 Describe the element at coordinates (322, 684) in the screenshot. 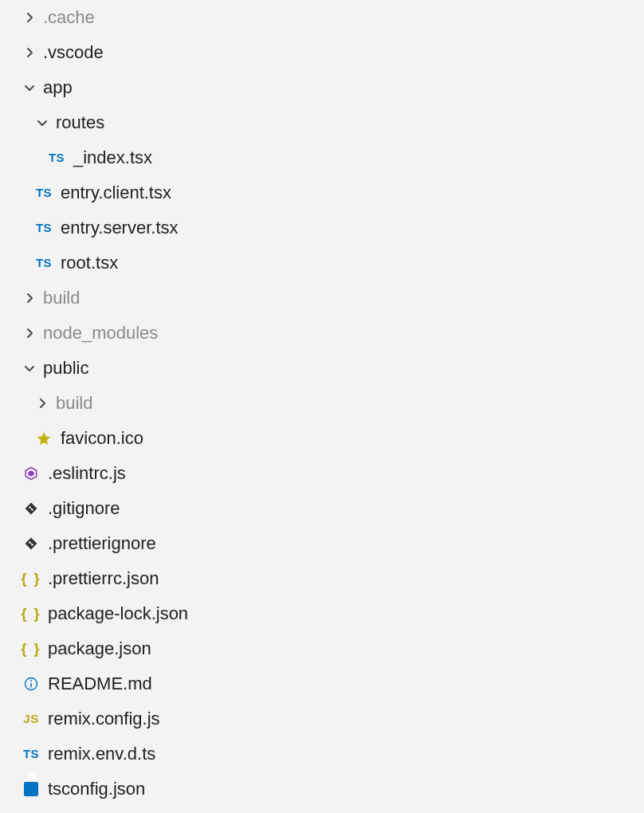

I see `file-readme: README.md` at that location.